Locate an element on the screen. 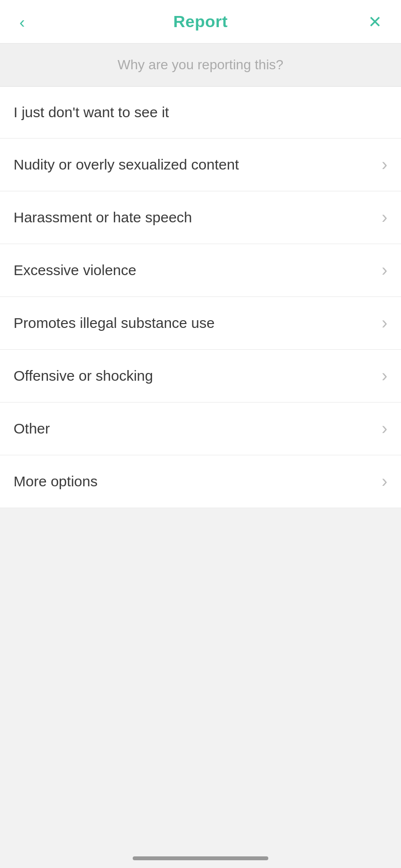  option-other: Other is located at coordinates (200, 429).